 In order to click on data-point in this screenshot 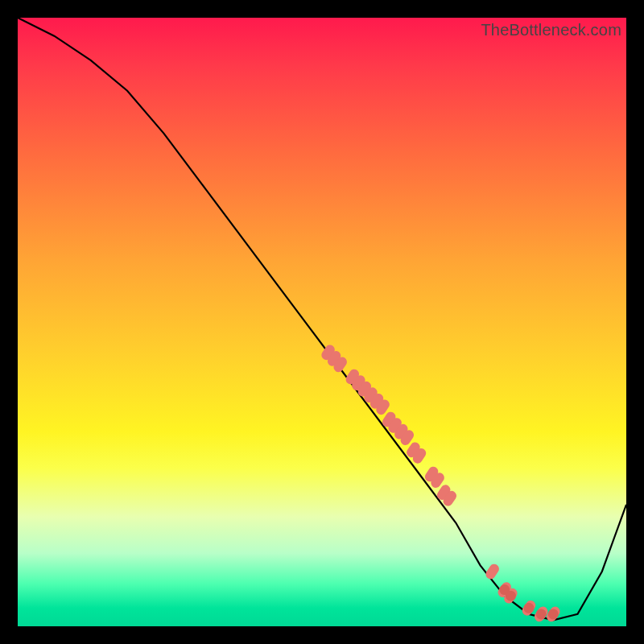, I will do `click(493, 572)`.